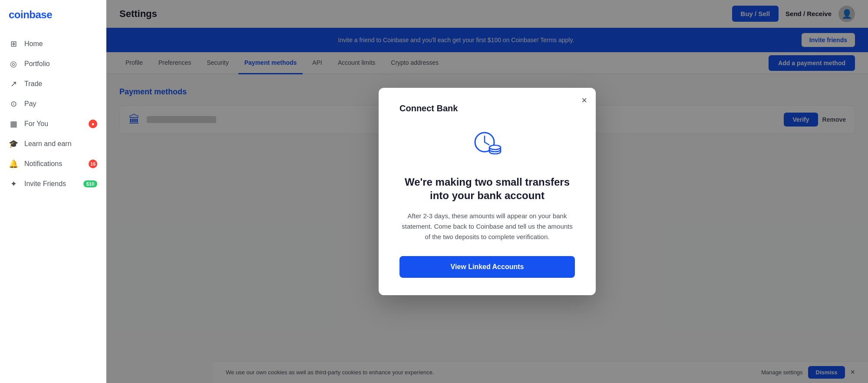  I want to click on modal-description: After 2-3 days, these amounts will appea…, so click(487, 226).